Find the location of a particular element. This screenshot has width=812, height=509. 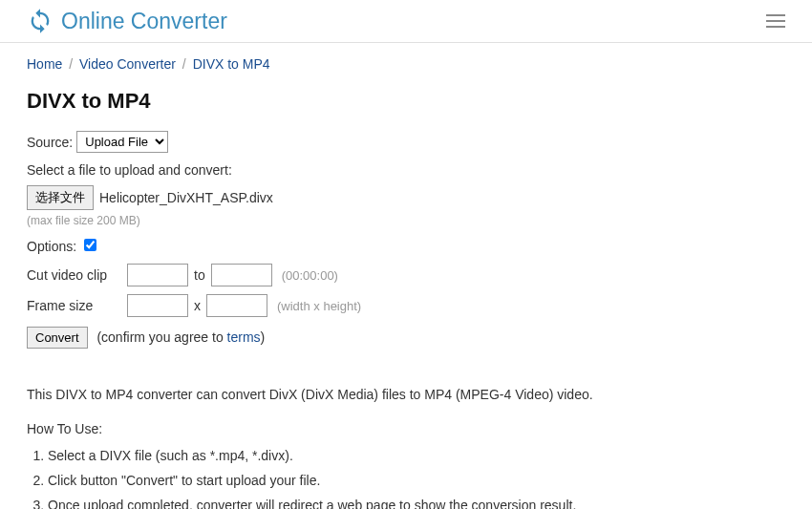

refresh-icon is located at coordinates (40, 21).